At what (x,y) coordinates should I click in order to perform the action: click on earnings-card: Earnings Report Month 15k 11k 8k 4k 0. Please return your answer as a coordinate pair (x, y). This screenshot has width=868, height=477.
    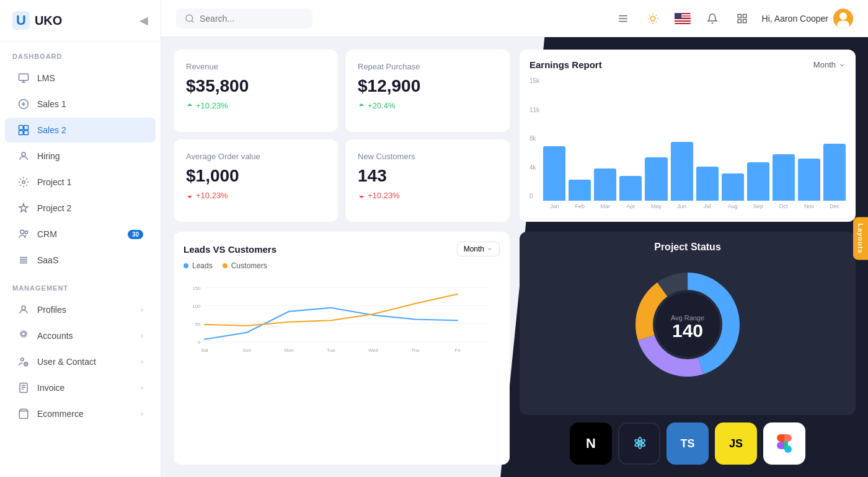
    Looking at the image, I should click on (688, 136).